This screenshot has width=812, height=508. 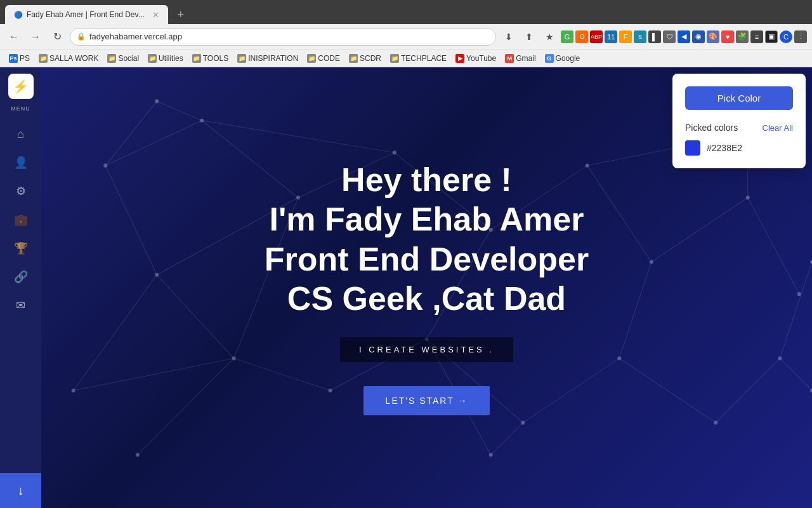 I want to click on color-swatch-row: #2238E2, so click(x=739, y=148).